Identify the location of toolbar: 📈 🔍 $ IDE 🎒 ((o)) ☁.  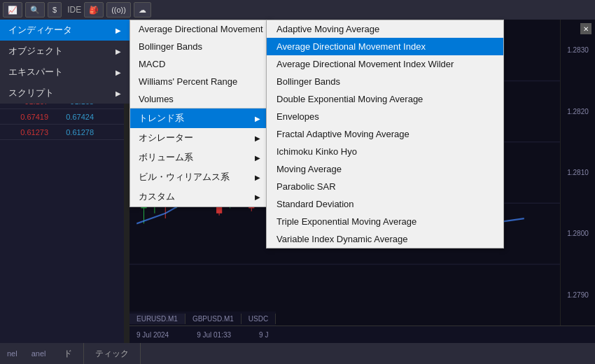
(298, 10).